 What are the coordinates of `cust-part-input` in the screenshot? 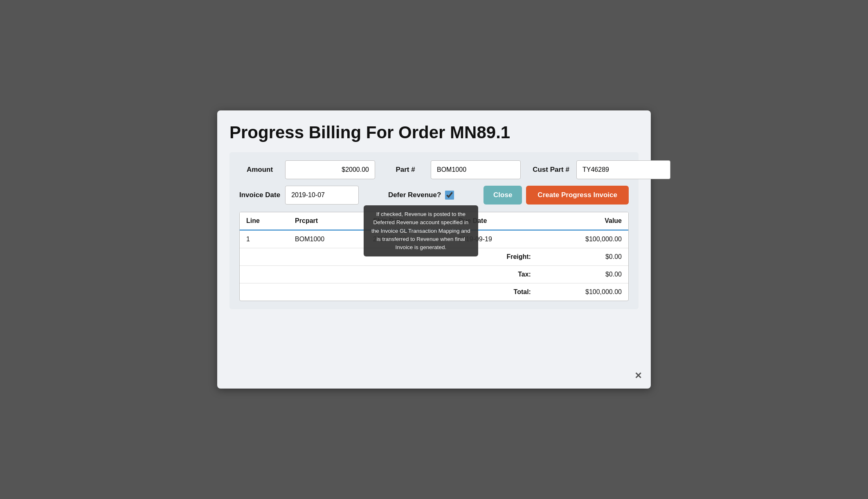 It's located at (623, 170).